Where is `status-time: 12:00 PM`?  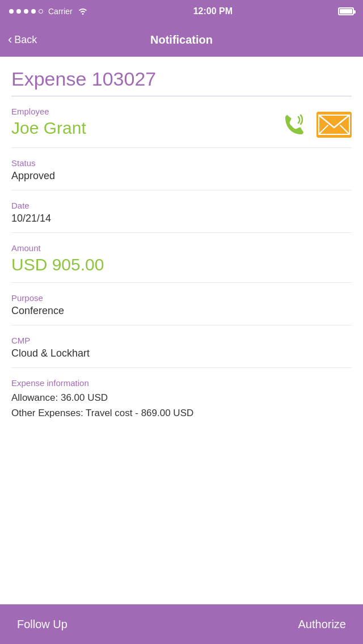
status-time: 12:00 PM is located at coordinates (213, 11).